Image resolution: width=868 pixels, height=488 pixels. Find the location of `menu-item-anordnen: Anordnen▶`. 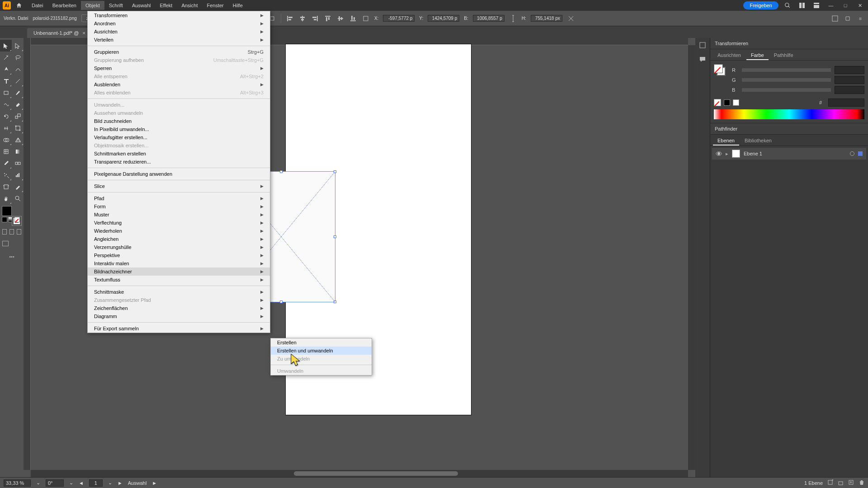

menu-item-anordnen: Anordnen▶ is located at coordinates (179, 23).